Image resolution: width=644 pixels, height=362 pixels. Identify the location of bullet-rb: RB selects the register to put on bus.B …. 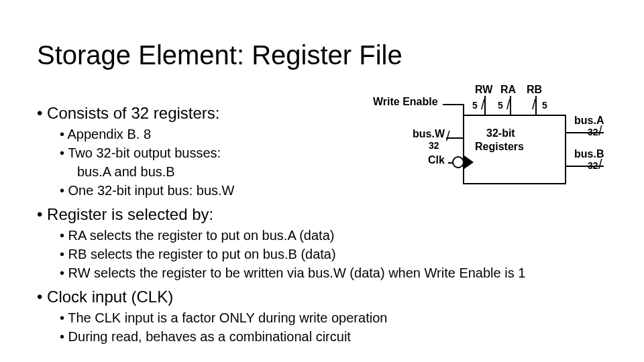
(236, 255).